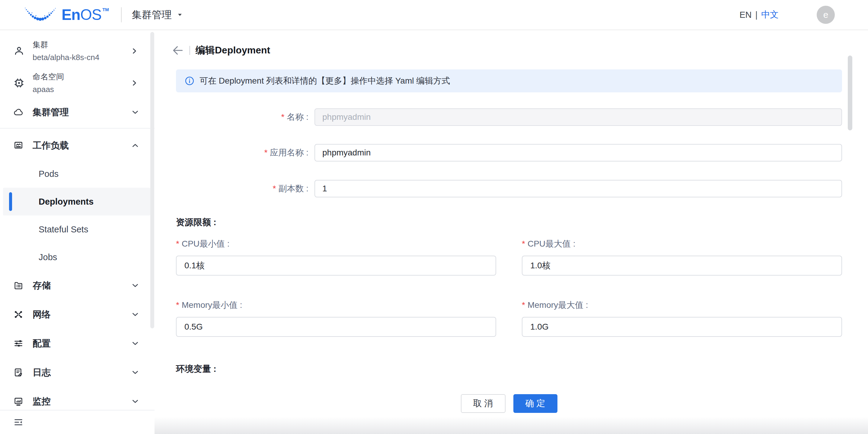 The width and height of the screenshot is (868, 434). I want to click on cpu-min-input, so click(336, 266).